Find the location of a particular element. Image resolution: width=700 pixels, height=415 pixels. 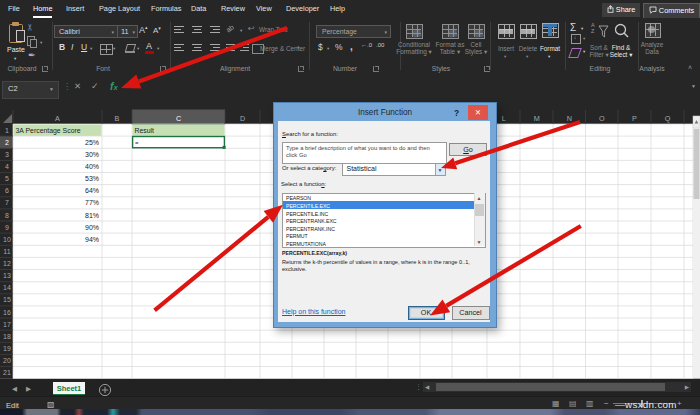

svg-text: 17 is located at coordinates (7, 324).